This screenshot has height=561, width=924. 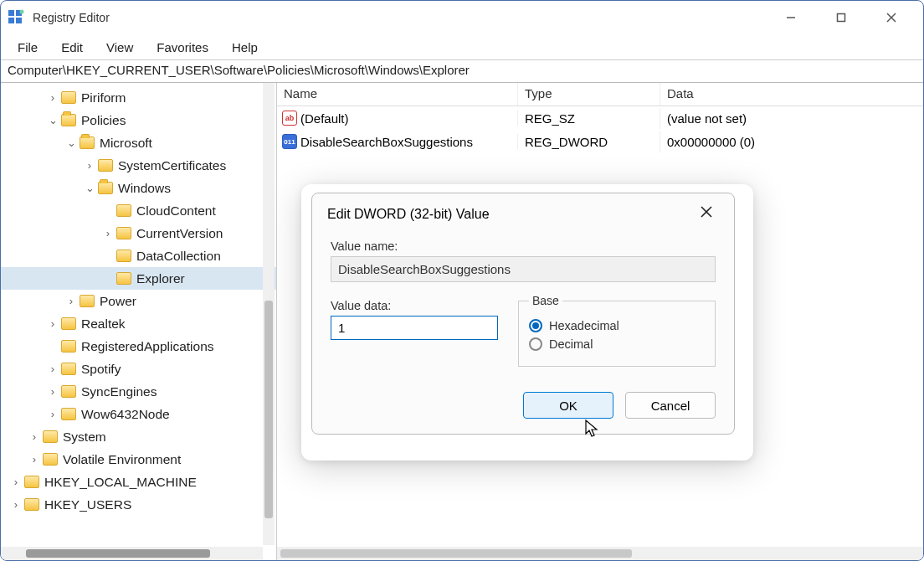 What do you see at coordinates (139, 437) in the screenshot?
I see `tree-item-system: ›System` at bounding box center [139, 437].